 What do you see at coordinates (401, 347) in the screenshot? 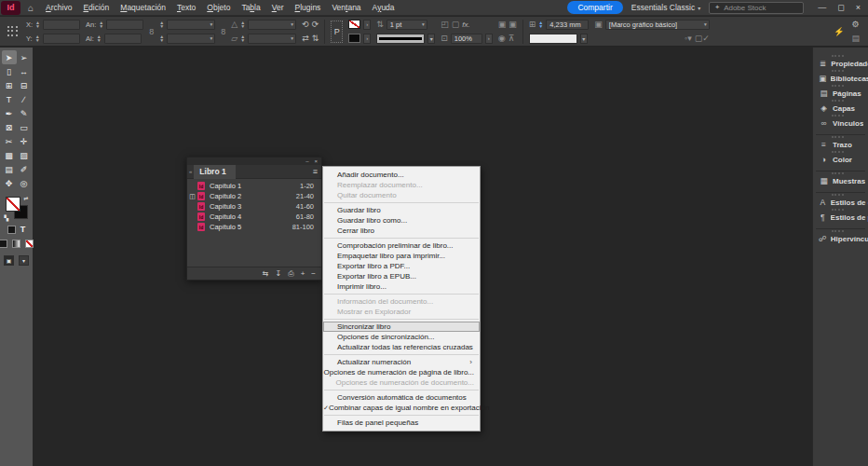
I see `menu-item-actualizar-todas-las-referencias-cruzadas: Actualizar todas las referencias cruzada…` at bounding box center [401, 347].